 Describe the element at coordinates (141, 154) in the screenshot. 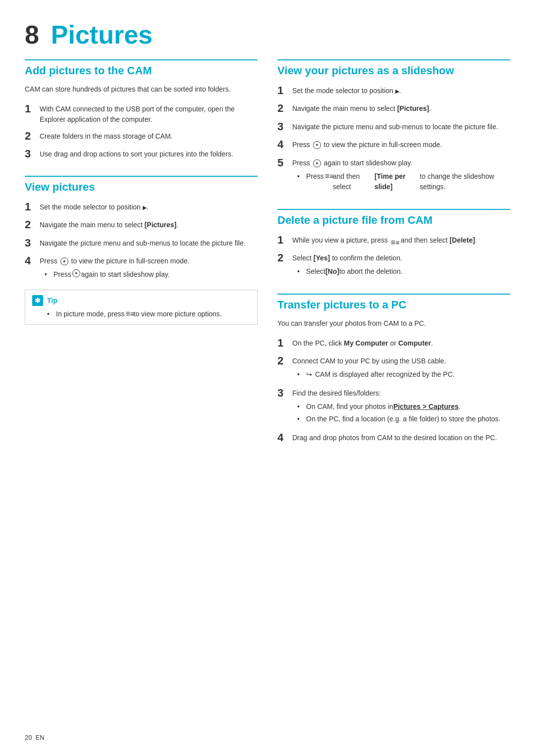

I see `step-add-3: 3 Use drag and drop actions to sort your…` at that location.